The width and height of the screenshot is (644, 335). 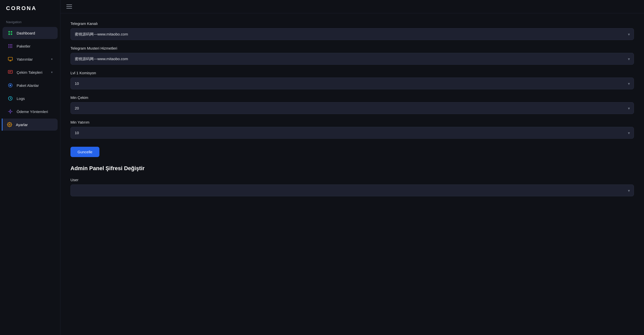 What do you see at coordinates (10, 85) in the screenshot?
I see `paket-alanlar-icon` at bounding box center [10, 85].